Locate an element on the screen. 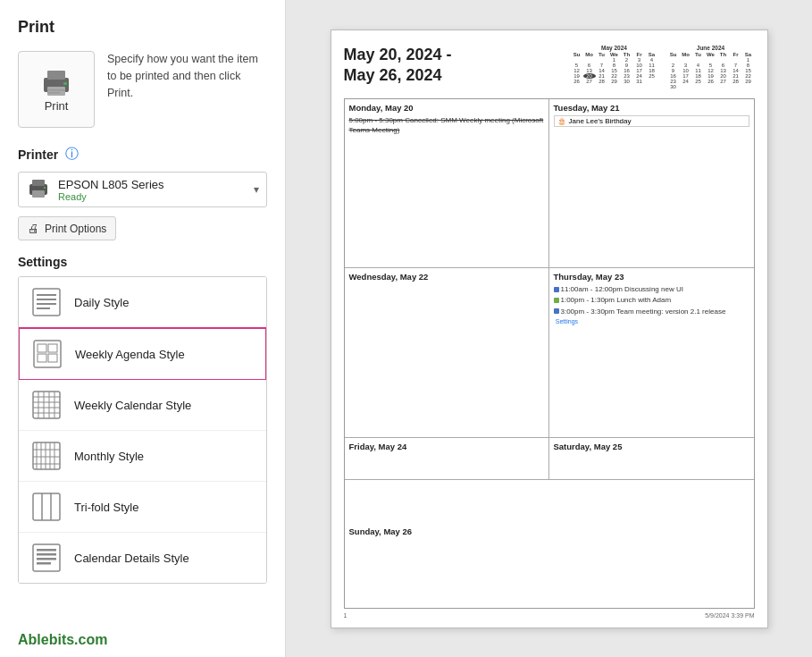 The height and width of the screenshot is (657, 812). weekly-calendar-style-label: Weekly Calendar Style is located at coordinates (132, 406).